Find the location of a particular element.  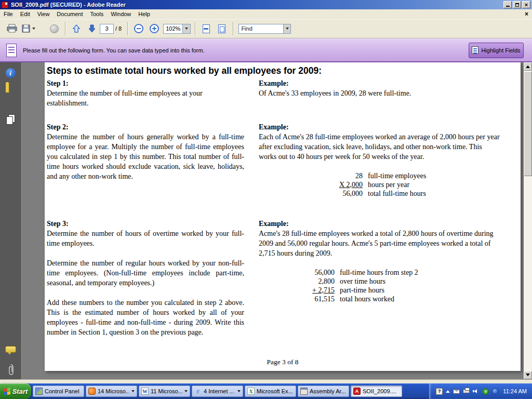

step3-calculation: 56,000 full-time hours from step 2 2,800… is located at coordinates (363, 286).